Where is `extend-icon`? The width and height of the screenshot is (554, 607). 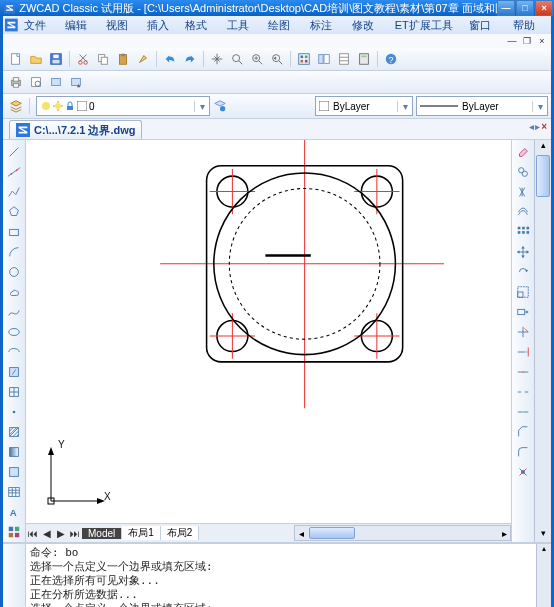 extend-icon is located at coordinates (523, 352).